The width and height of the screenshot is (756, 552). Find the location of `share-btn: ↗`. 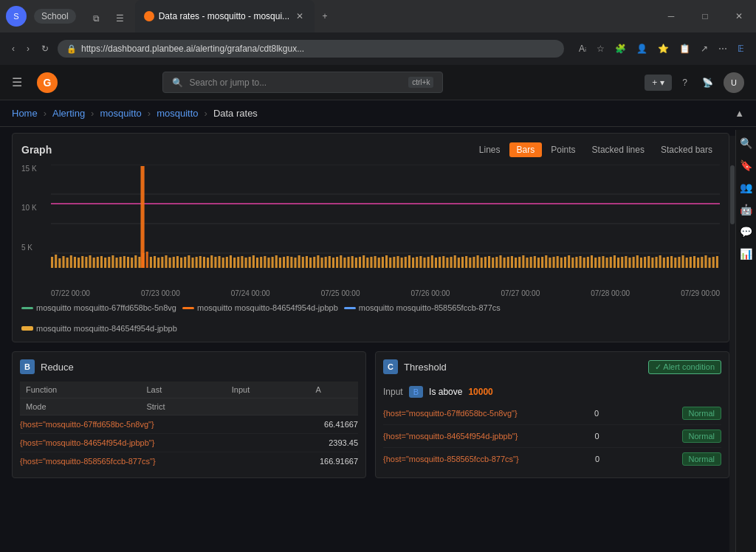

share-btn: ↗ is located at coordinates (704, 49).